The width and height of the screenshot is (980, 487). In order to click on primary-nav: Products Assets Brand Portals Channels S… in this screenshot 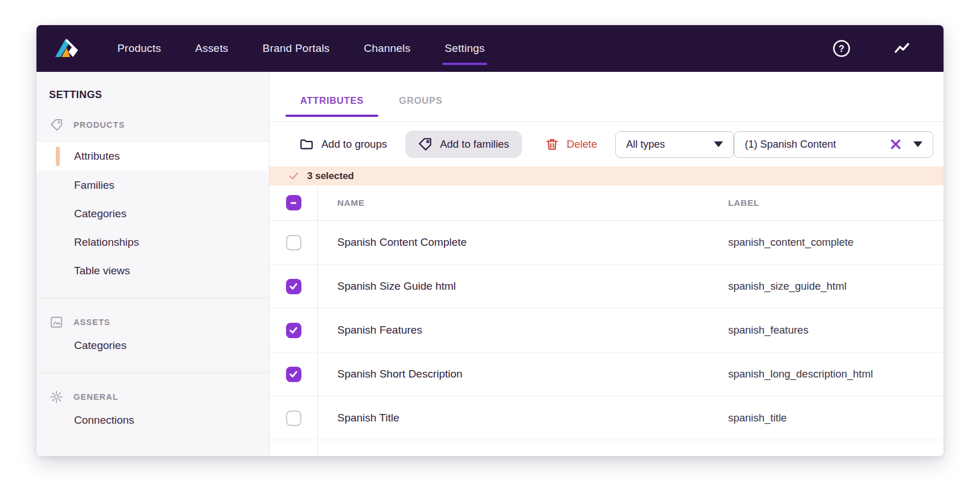, I will do `click(301, 48)`.